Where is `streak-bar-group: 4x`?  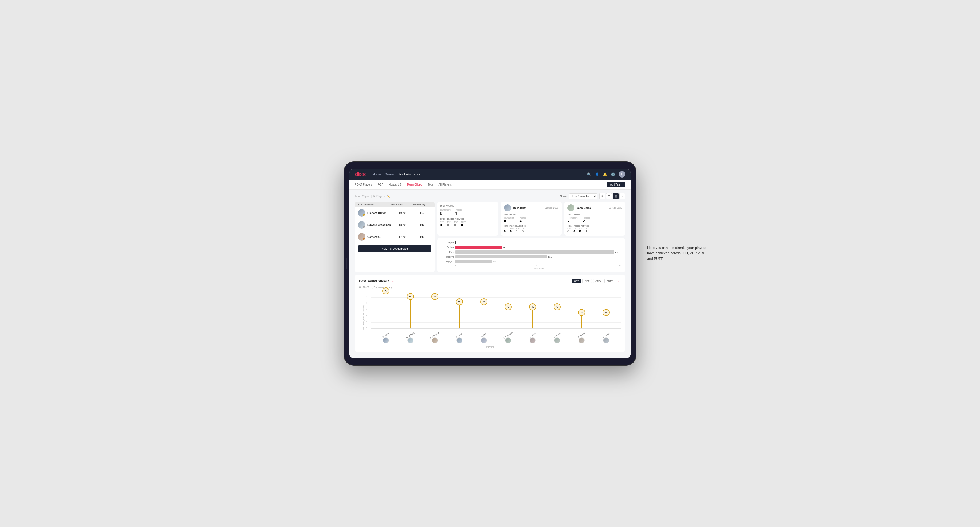
streak-bar-group: 4x is located at coordinates (533, 310).